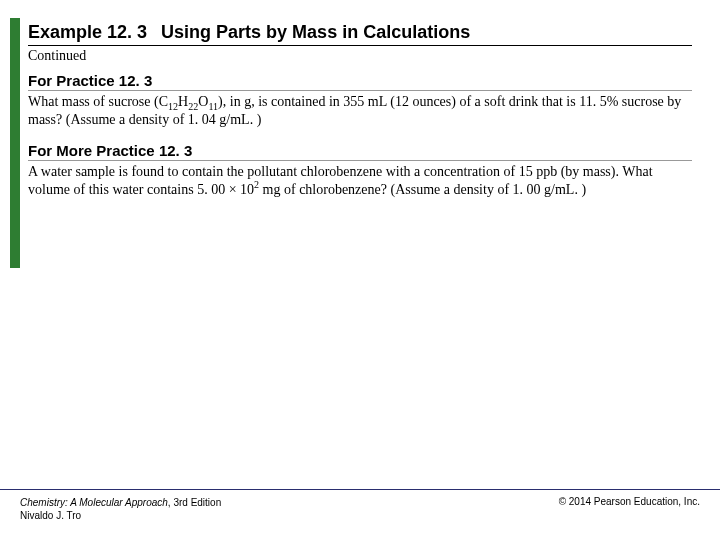 This screenshot has width=720, height=540. I want to click on sub-12: 12, so click(173, 106).